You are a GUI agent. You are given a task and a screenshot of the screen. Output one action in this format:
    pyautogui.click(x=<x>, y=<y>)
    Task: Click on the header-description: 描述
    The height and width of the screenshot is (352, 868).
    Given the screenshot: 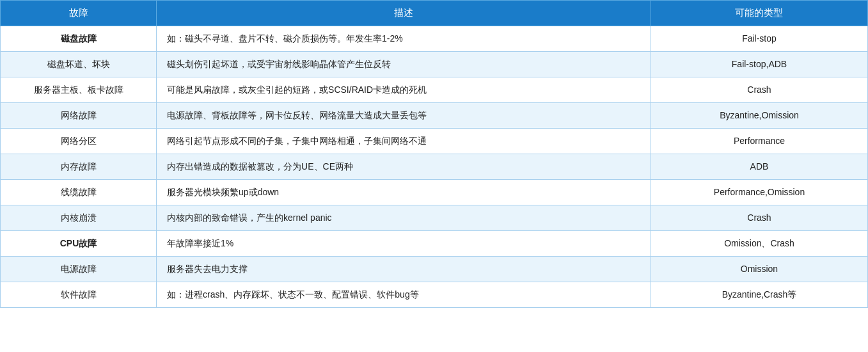 What is the action you would take?
    pyautogui.click(x=404, y=13)
    